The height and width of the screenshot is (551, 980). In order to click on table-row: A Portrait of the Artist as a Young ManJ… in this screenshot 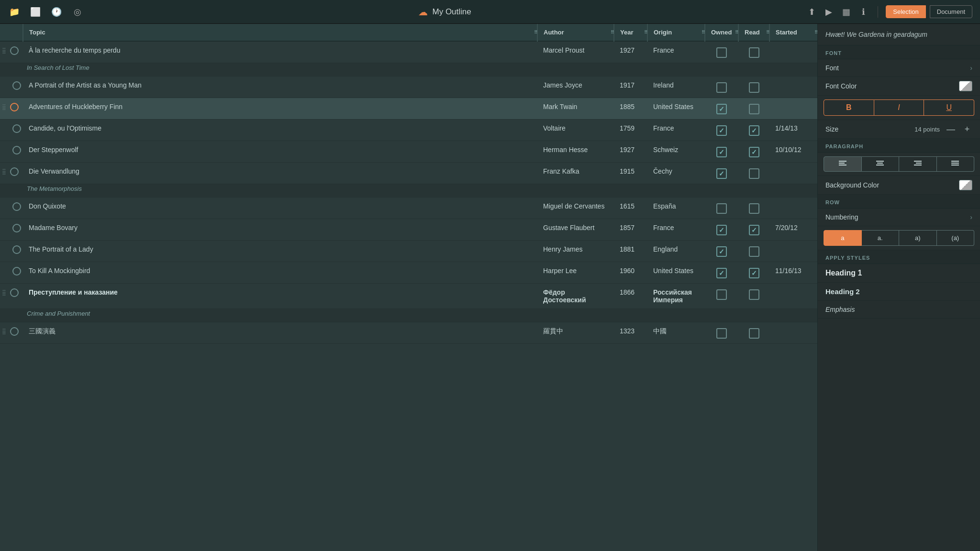, I will do `click(409, 87)`.